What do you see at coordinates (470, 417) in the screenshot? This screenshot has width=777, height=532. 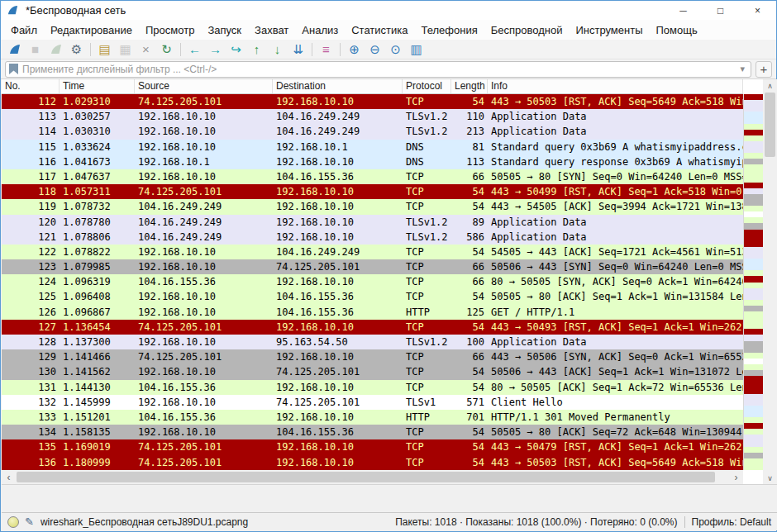 I see `cell-len: 701` at bounding box center [470, 417].